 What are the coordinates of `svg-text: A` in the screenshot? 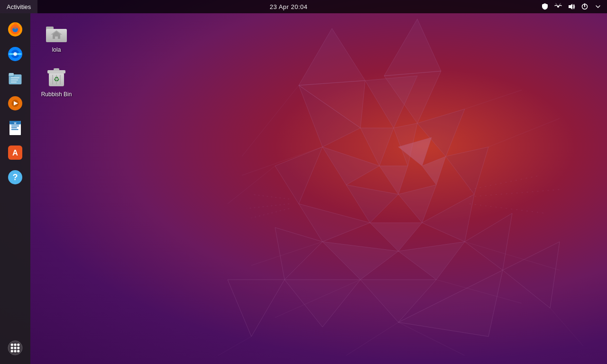 It's located at (15, 153).